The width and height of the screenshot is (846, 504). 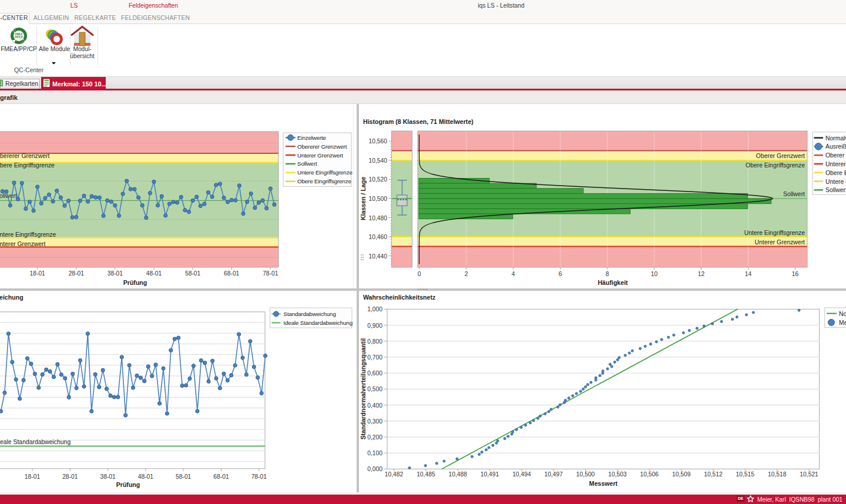 I want to click on svg-text: 0,700, so click(x=375, y=357).